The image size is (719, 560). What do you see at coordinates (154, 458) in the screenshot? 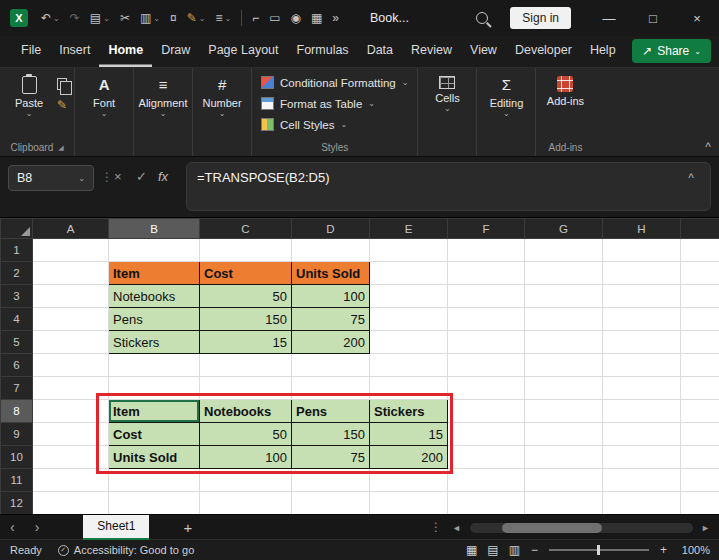
I see `cell-B10: Units Sold` at bounding box center [154, 458].